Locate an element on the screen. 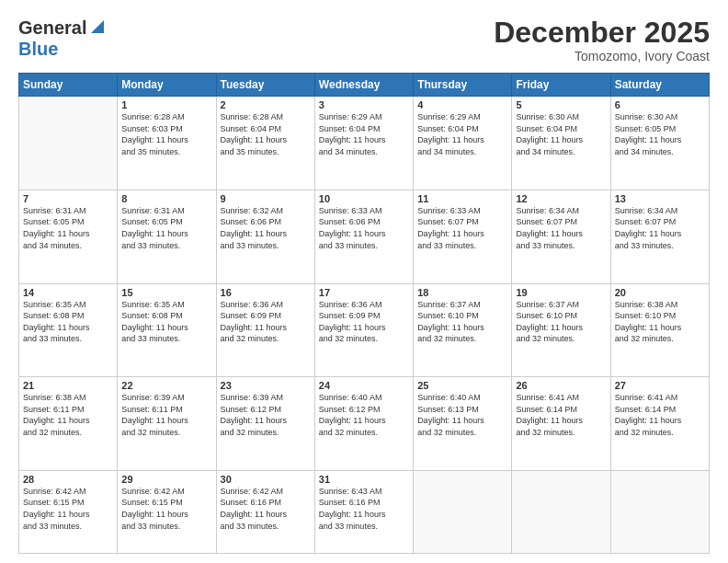 The image size is (728, 563). col-header-saturday: Saturday is located at coordinates (660, 85).